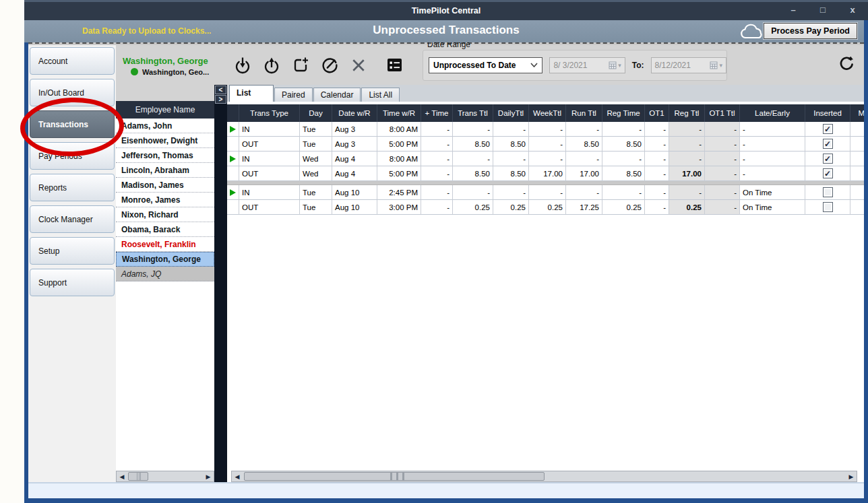 This screenshot has height=503, width=868. I want to click on column-header-date_wr: Date w/R, so click(354, 113).